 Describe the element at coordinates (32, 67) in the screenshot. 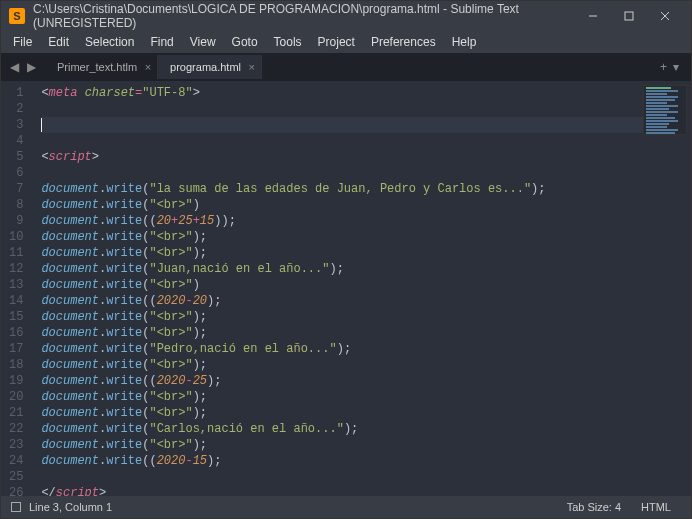

I see `tab-nav-right-icon: ▶` at that location.